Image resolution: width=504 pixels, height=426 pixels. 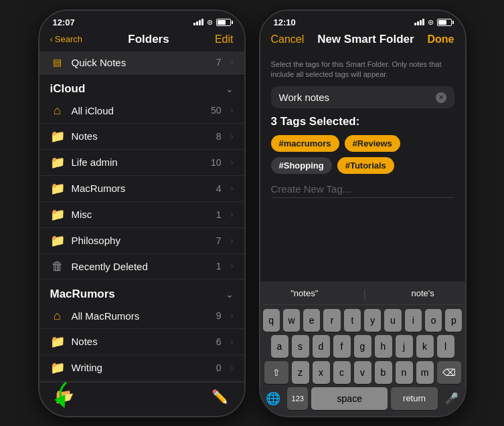 What do you see at coordinates (224, 39) in the screenshot?
I see `edit-button: Edit` at bounding box center [224, 39].